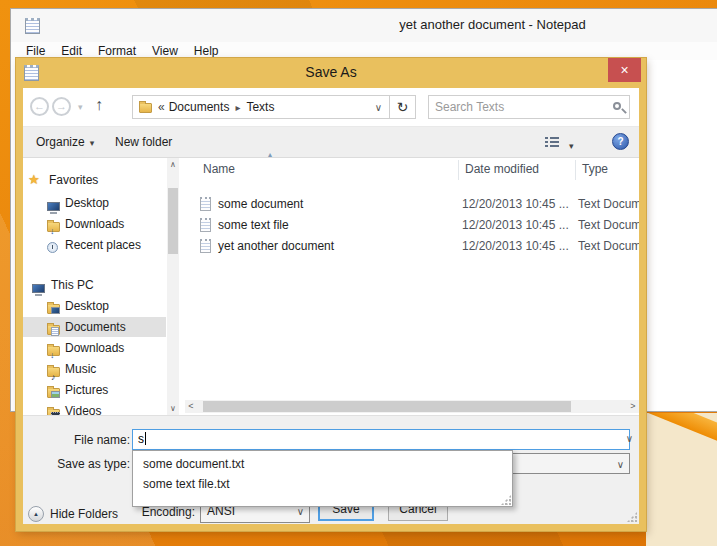 Image resolution: width=717 pixels, height=546 pixels. Describe the element at coordinates (412, 170) in the screenshot. I see `list-header: ▴ Name Date modified Type` at that location.